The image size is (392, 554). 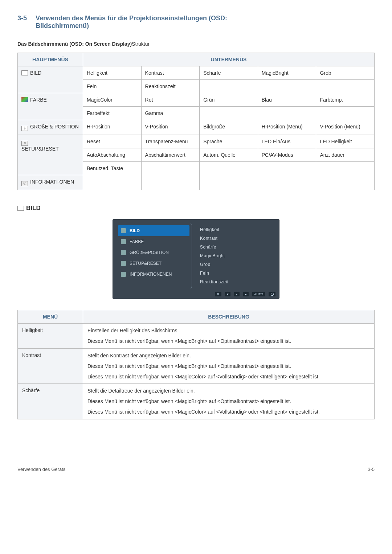 What do you see at coordinates (25, 143) in the screenshot?
I see `setup-icon: ⚙` at bounding box center [25, 143].